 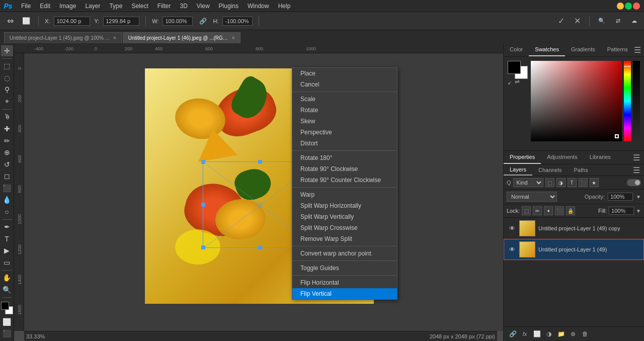 What do you see at coordinates (345, 239) in the screenshot?
I see `ctx-remove-warp-split: Remove Warp Split` at bounding box center [345, 239].